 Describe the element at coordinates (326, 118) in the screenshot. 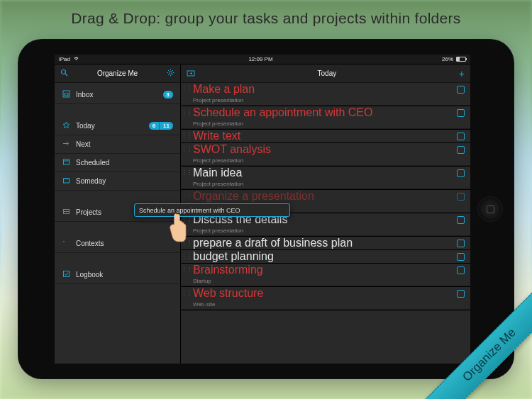

I see `task-group: ⋮⋮⋮ Schedule an appointment with CEO Pro…` at that location.